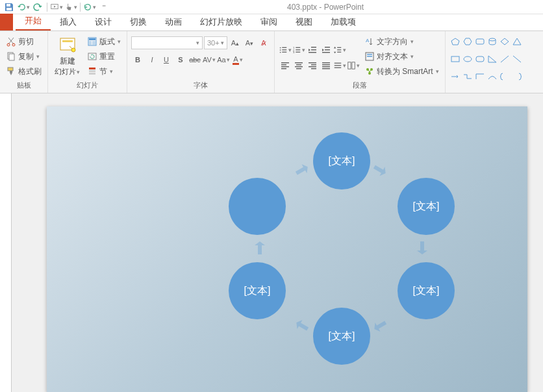 Image resolution: width=543 pixels, height=392 pixels. I want to click on layout-button: 版式▾, so click(104, 42).